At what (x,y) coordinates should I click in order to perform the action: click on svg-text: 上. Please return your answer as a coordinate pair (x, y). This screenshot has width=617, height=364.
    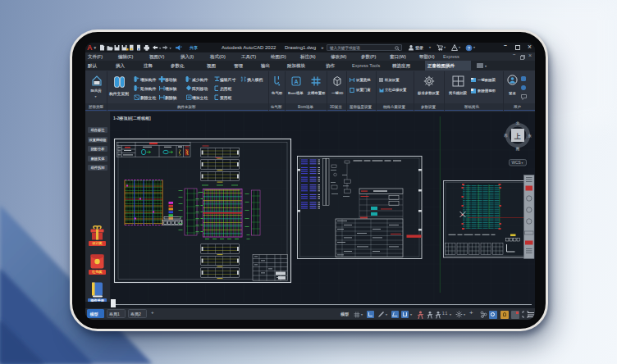
    Looking at the image, I should click on (517, 136).